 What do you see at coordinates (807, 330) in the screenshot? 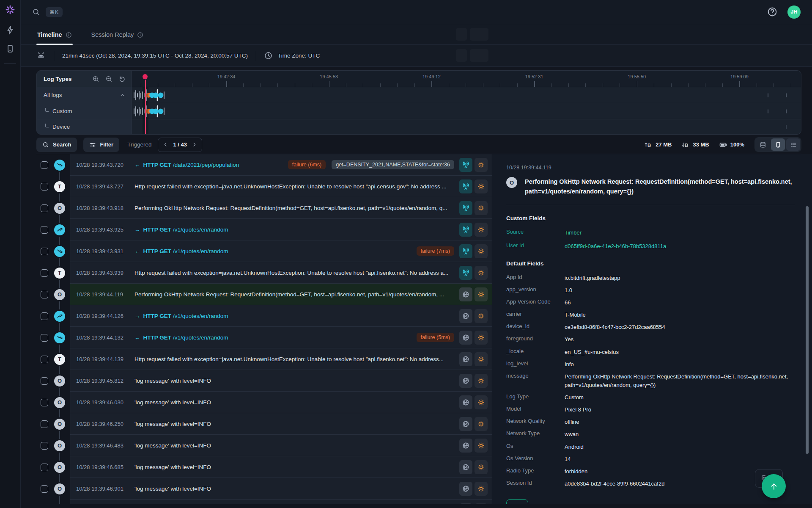
I see `panel-scrollbar` at bounding box center [807, 330].